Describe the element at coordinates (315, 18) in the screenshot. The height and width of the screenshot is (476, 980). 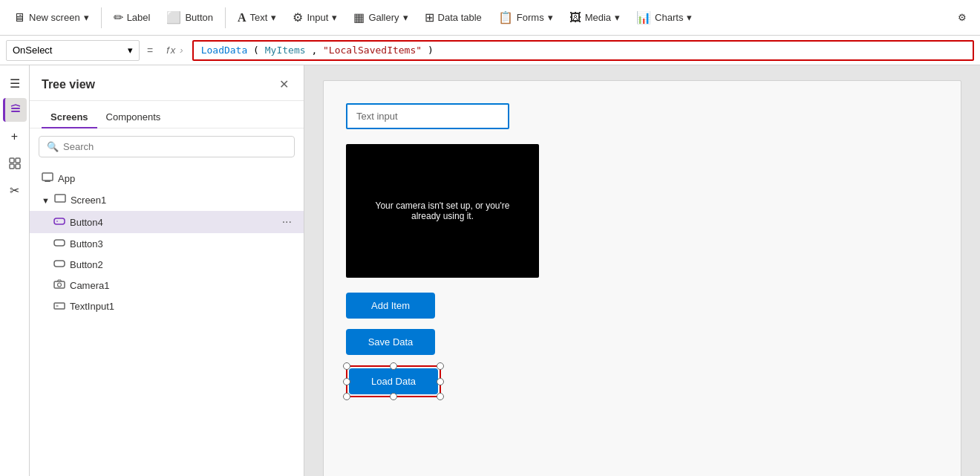
I see `input-button: ⚙ Input ▾` at that location.